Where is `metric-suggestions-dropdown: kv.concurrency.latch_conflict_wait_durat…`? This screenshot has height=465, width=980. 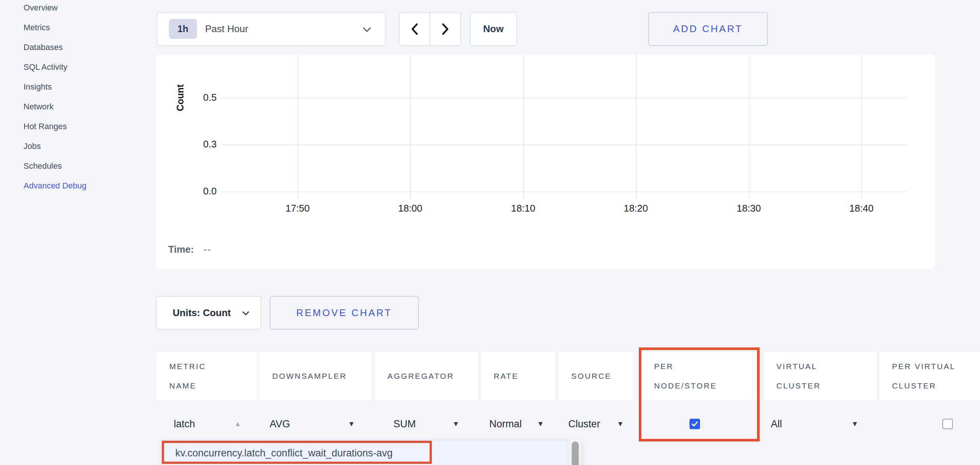
metric-suggestions-dropdown: kv.concurrency.latch_conflict_wait_durat… is located at coordinates (372, 452).